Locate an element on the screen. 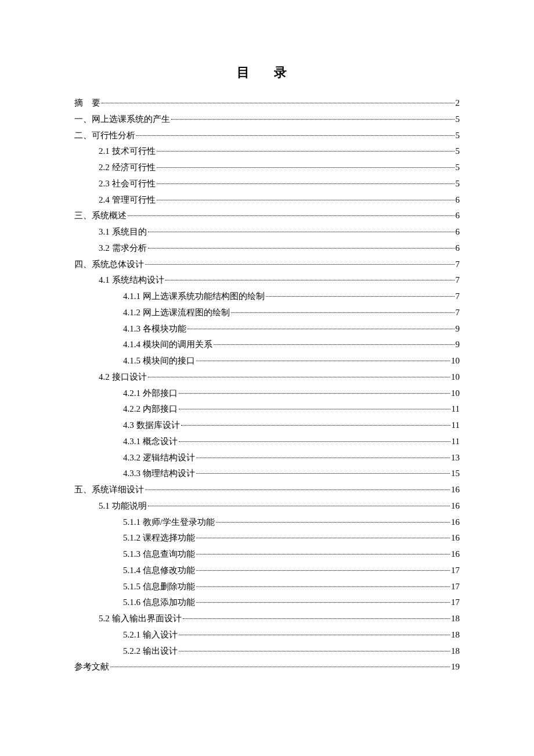 The width and height of the screenshot is (534, 756). toc-entry-label: 四、系统总体设计 is located at coordinates (109, 265).